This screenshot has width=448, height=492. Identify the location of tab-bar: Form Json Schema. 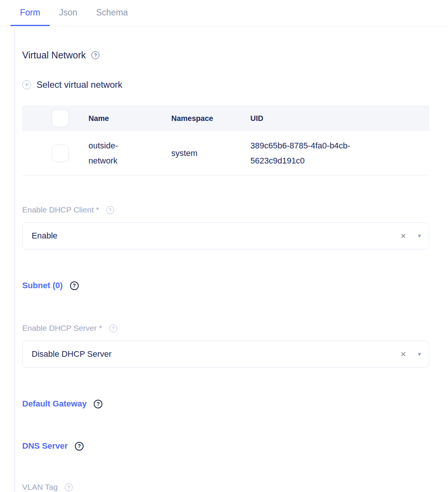
(224, 13).